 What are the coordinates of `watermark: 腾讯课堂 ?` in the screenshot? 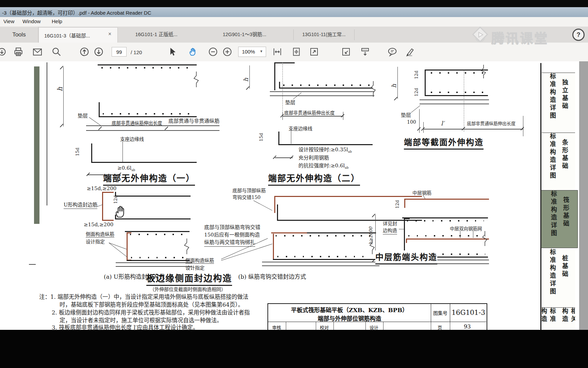 It's located at (529, 35).